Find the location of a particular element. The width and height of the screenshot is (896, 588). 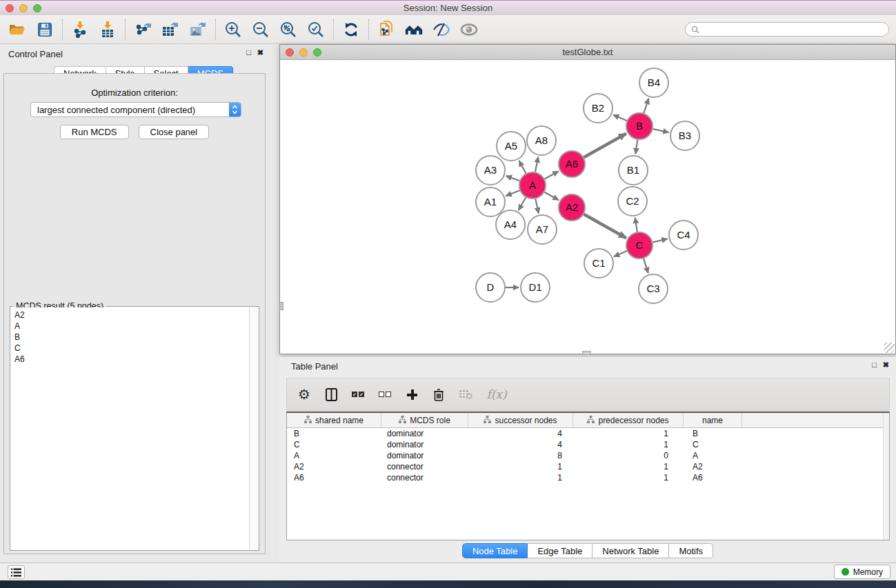

node-A6: A6 is located at coordinates (572, 164).